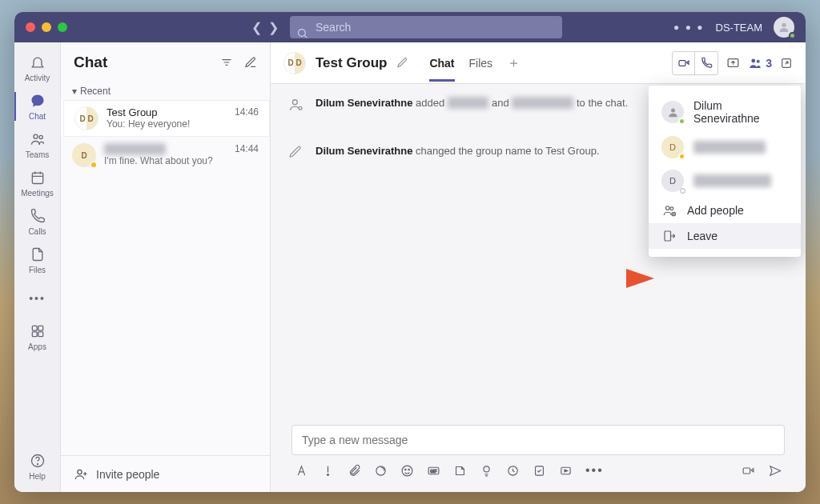 The width and height of the screenshot is (820, 504). I want to click on popover-member: Dilum Senevirathne, so click(725, 112).